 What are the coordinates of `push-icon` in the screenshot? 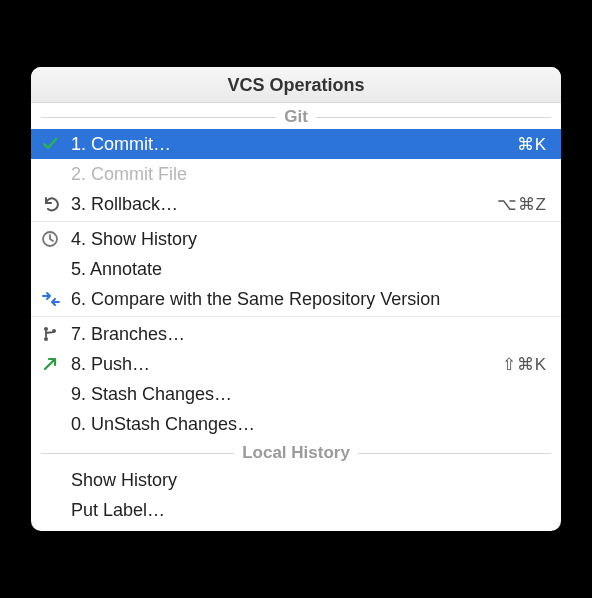 It's located at (56, 364).